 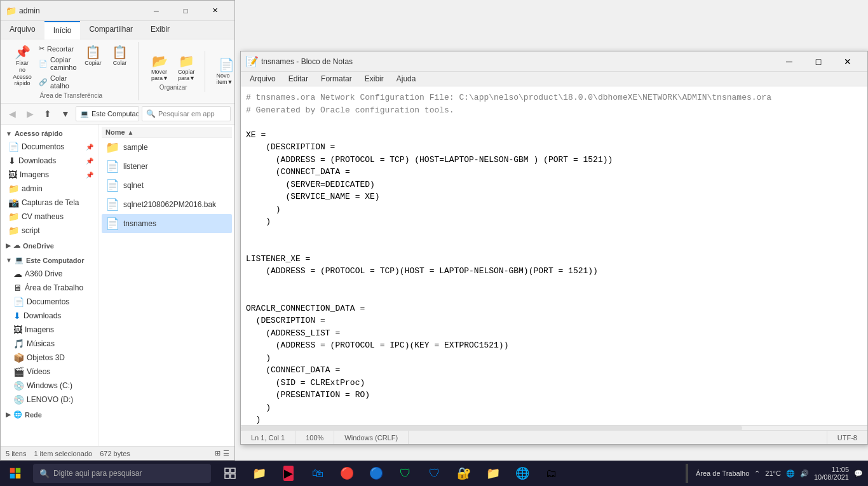 I want to click on list-item: 📄 listener, so click(x=166, y=166).